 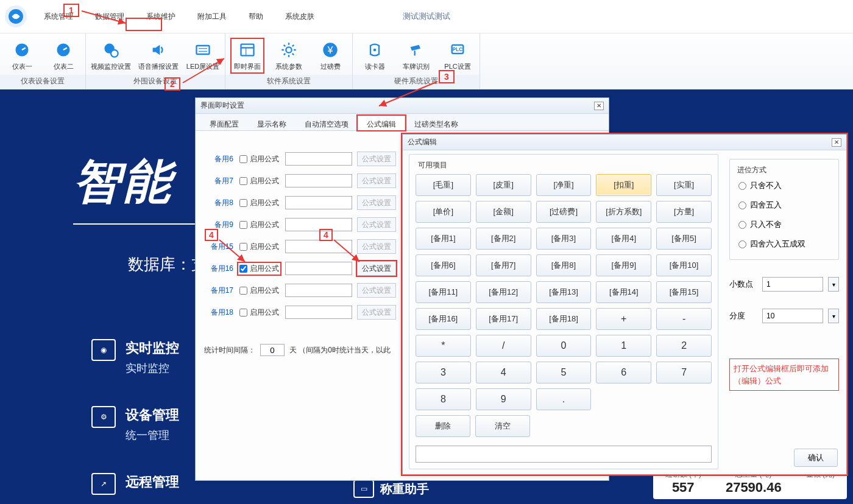 What do you see at coordinates (272, 350) in the screenshot?
I see `stat-interval-input` at bounding box center [272, 350].